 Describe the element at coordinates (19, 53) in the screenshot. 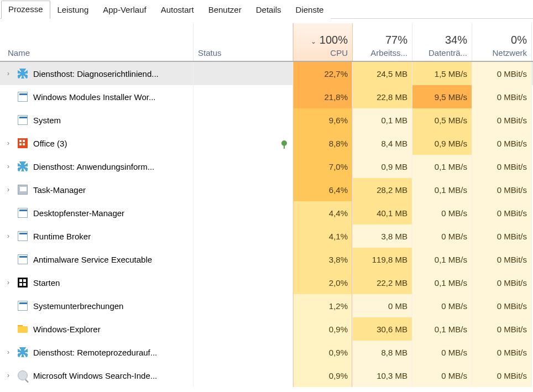

I see `col-header-name-label: Name` at that location.